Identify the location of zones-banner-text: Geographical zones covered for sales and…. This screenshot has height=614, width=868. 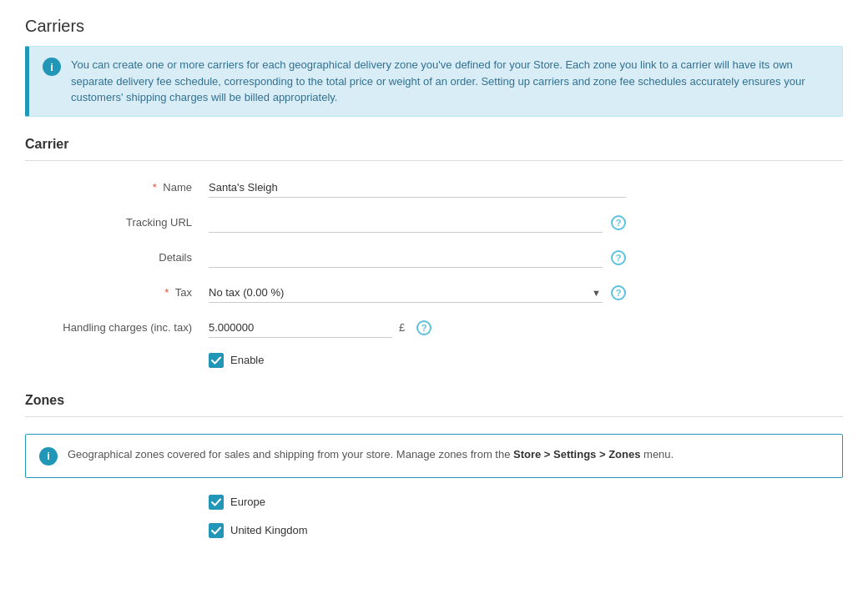
(371, 455).